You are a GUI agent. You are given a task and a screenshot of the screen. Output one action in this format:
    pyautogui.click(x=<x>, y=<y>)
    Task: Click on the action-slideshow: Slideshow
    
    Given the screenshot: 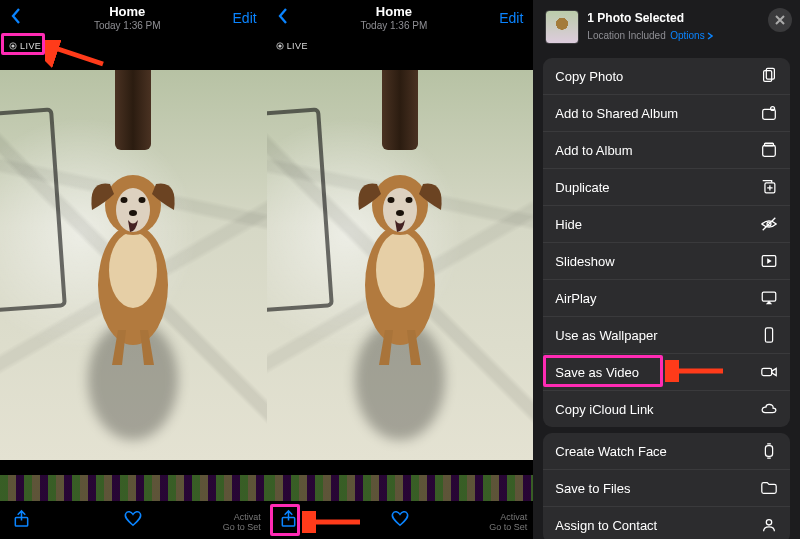 What is the action you would take?
    pyautogui.click(x=666, y=260)
    